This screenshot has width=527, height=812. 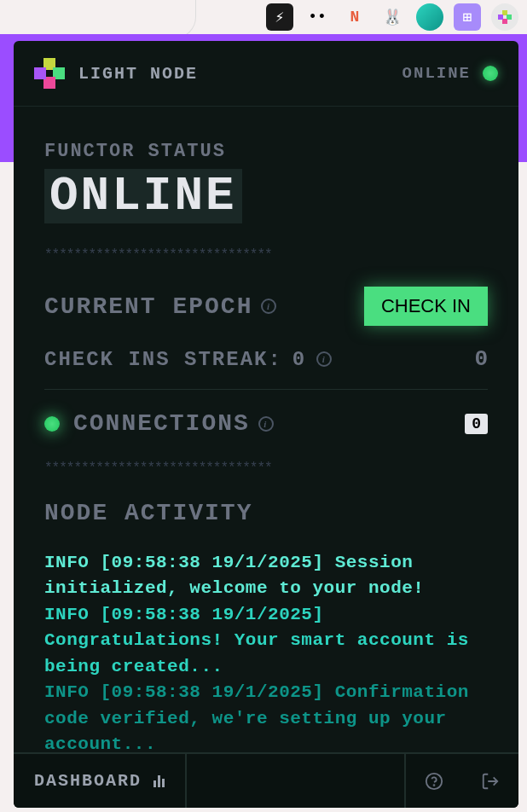 I want to click on connection-status-icon, so click(x=52, y=424).